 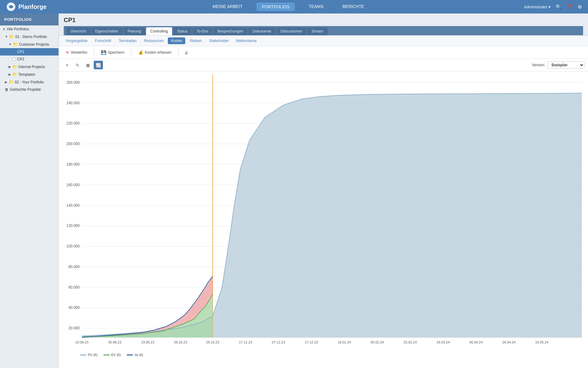 What do you see at coordinates (116, 355) in the screenshot?
I see `ev-legend-label: EV (€)` at bounding box center [116, 355].